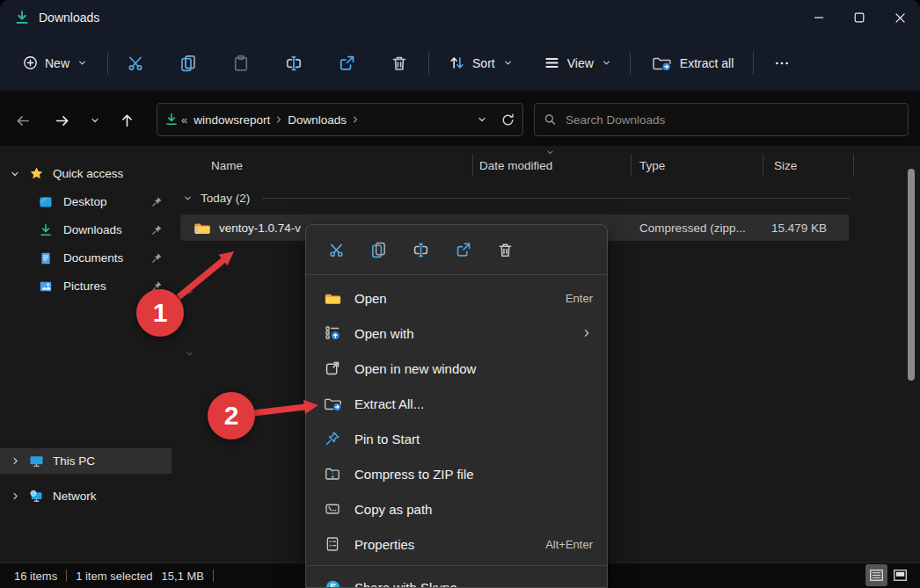 The image size is (920, 588). What do you see at coordinates (127, 120) in the screenshot?
I see `up-button` at bounding box center [127, 120].